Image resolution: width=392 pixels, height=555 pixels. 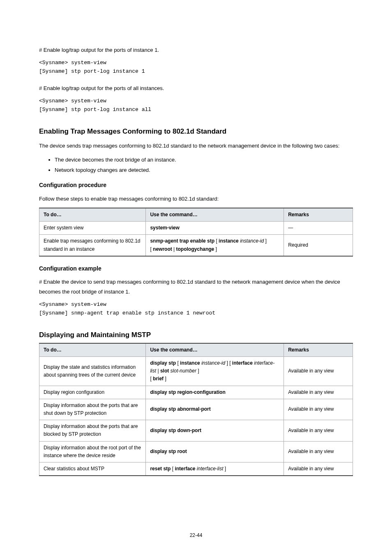 What do you see at coordinates (196, 392) in the screenshot?
I see `table-row: Display region configuration display stp…` at bounding box center [196, 392].